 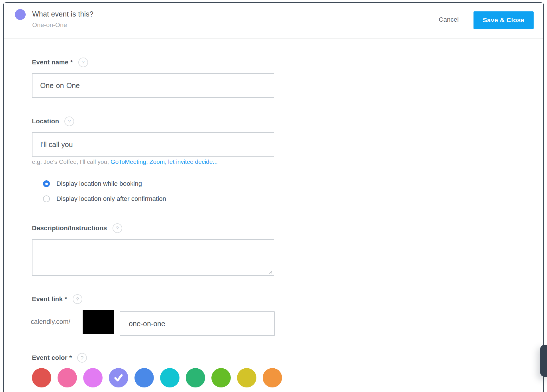 What do you see at coordinates (53, 121) in the screenshot?
I see `location-label-row: Location ?` at bounding box center [53, 121].